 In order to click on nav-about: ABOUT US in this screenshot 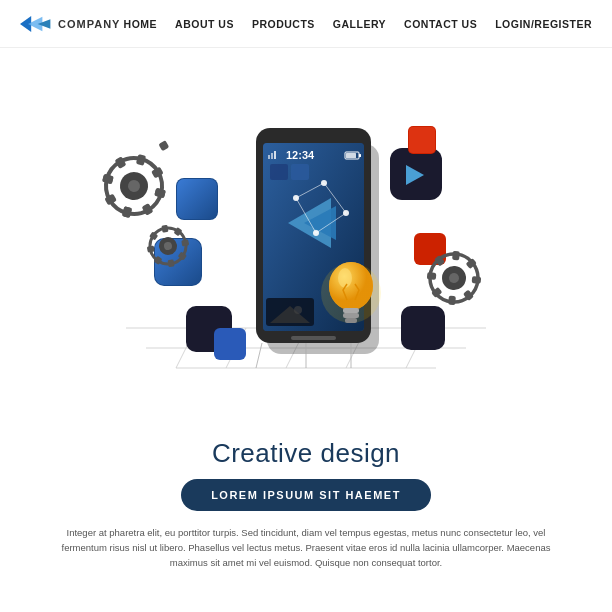, I will do `click(204, 24)`.